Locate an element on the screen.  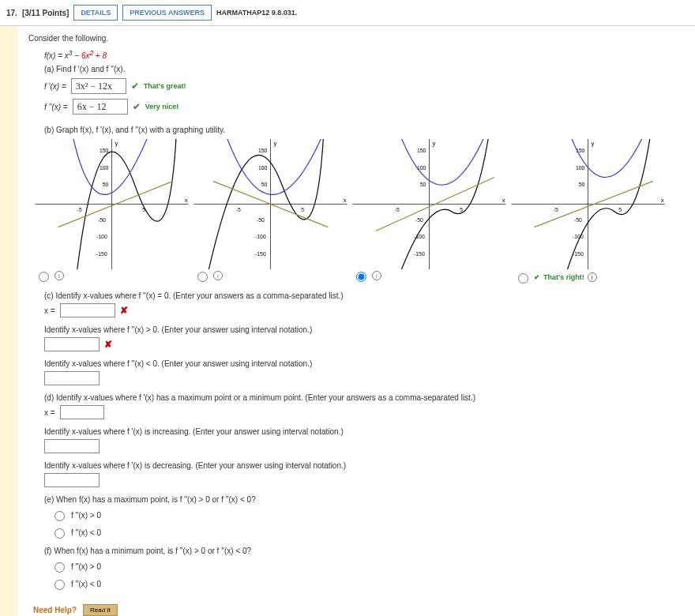
question-header: 17. [3/11 Points] DETAILS PREVIOUS ANSWE… is located at coordinates (348, 13).